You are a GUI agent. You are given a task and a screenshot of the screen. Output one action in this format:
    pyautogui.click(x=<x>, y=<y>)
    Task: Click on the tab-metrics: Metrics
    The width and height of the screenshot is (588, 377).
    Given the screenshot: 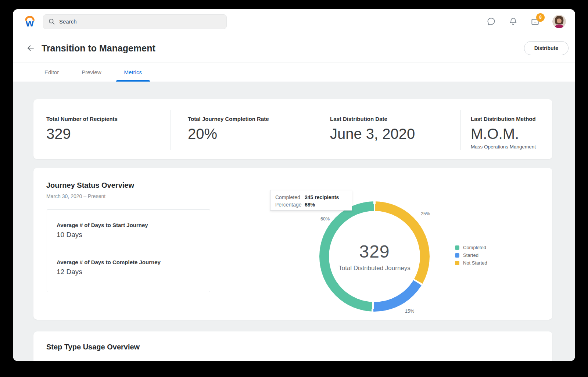 What is the action you would take?
    pyautogui.click(x=133, y=72)
    